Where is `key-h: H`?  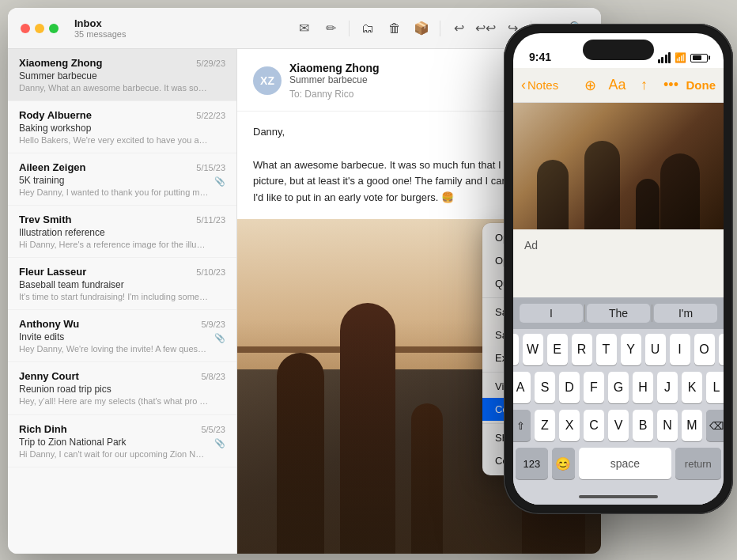 key-h: H is located at coordinates (643, 388).